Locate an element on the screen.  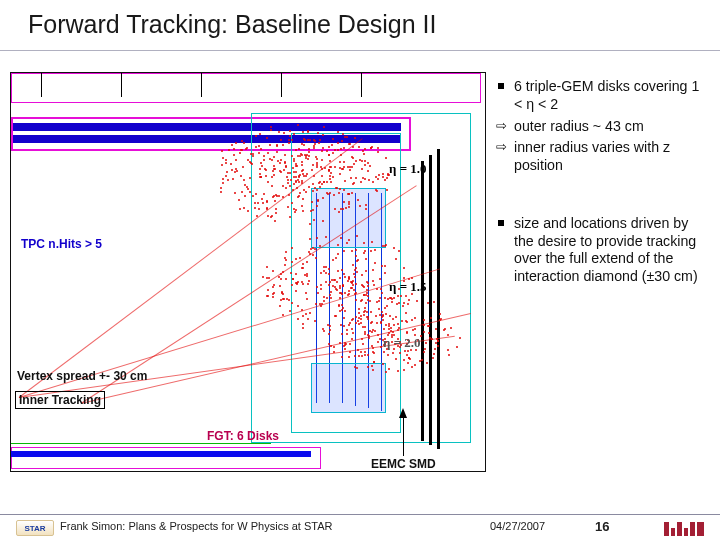
footer-page-number: 16 is located at coordinates (602, 526).